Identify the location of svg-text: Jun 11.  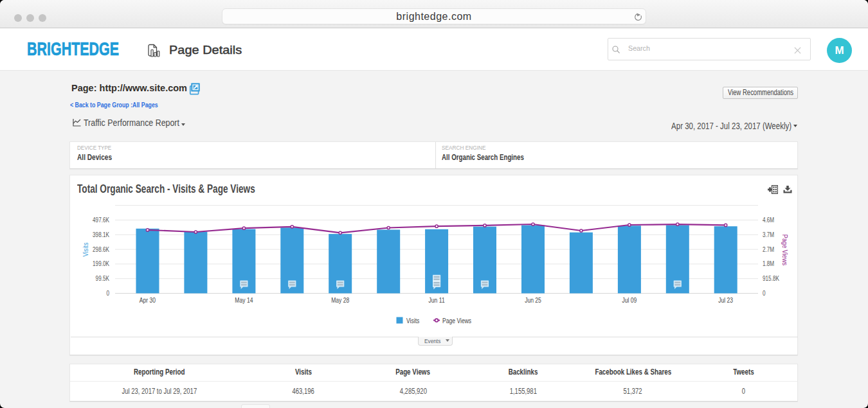
(437, 299).